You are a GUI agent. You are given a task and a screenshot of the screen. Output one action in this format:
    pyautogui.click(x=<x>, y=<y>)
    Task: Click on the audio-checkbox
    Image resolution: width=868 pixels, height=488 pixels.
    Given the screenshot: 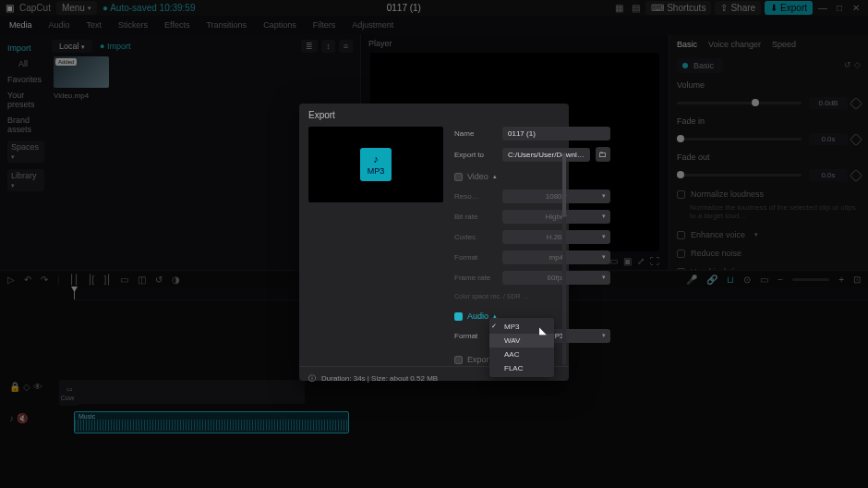 What is the action you would take?
    pyautogui.click(x=458, y=316)
    